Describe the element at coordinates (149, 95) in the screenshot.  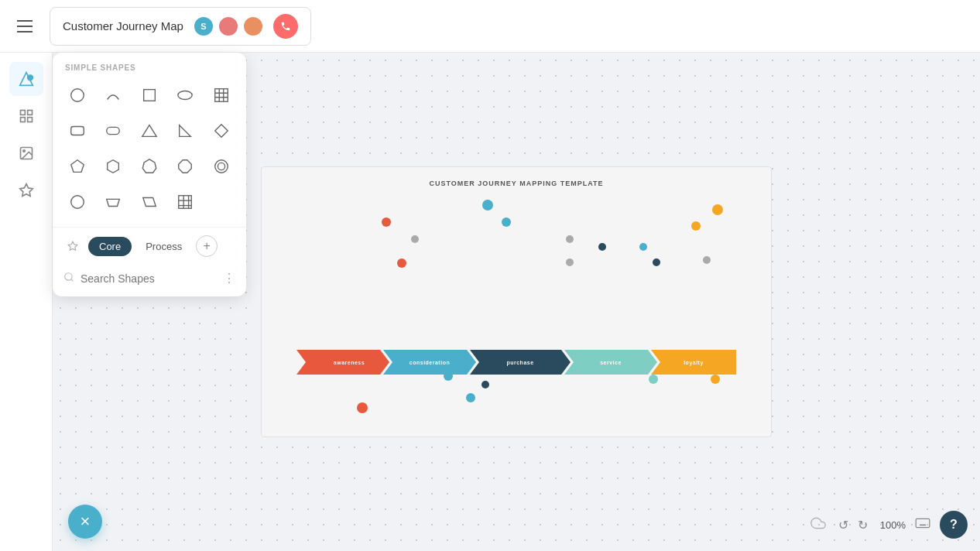
I see `shape-square` at that location.